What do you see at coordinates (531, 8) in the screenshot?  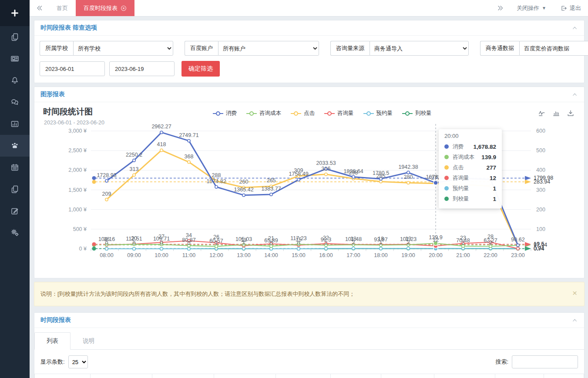 I see `close-operations-dropdown: 关闭操作 ▼` at bounding box center [531, 8].